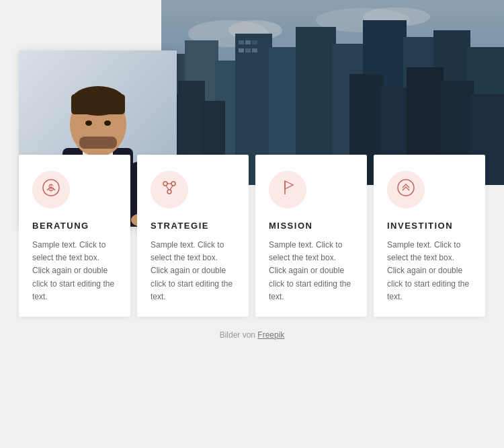 The image size is (504, 448). What do you see at coordinates (75, 226) in the screenshot?
I see `card-title-beratung: BERATUNG` at bounding box center [75, 226].